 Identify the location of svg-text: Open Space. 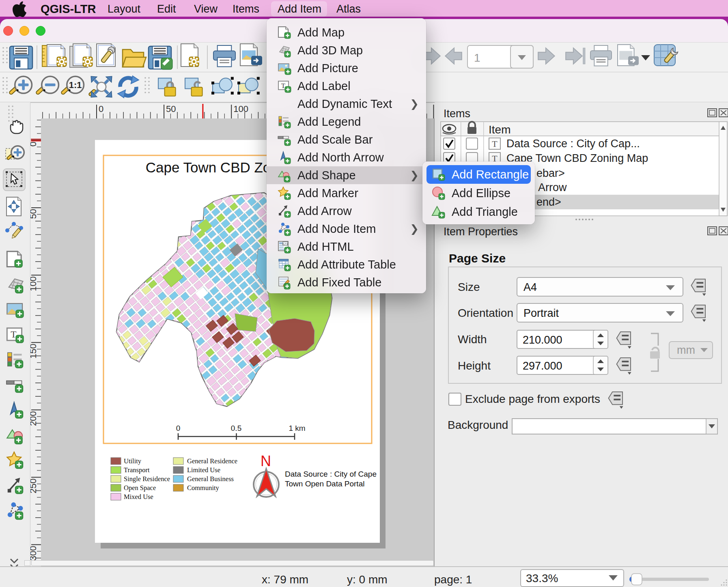
(140, 488).